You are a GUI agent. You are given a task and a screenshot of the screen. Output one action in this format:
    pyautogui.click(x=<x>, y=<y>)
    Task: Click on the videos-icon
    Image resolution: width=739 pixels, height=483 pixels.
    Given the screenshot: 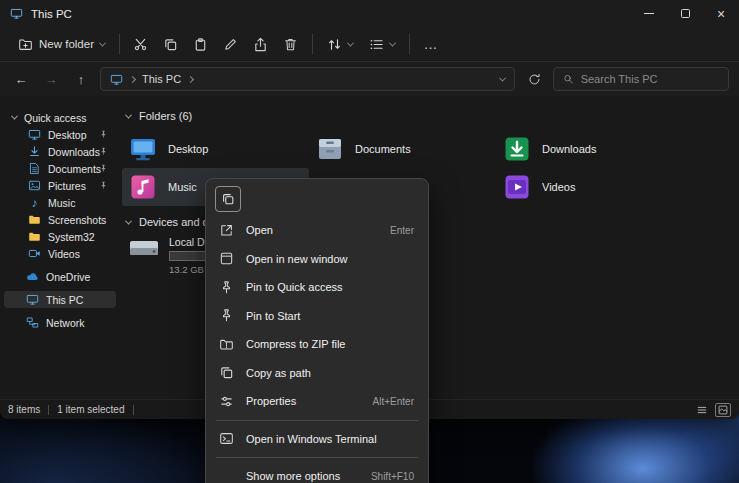 What is the action you would take?
    pyautogui.click(x=34, y=254)
    